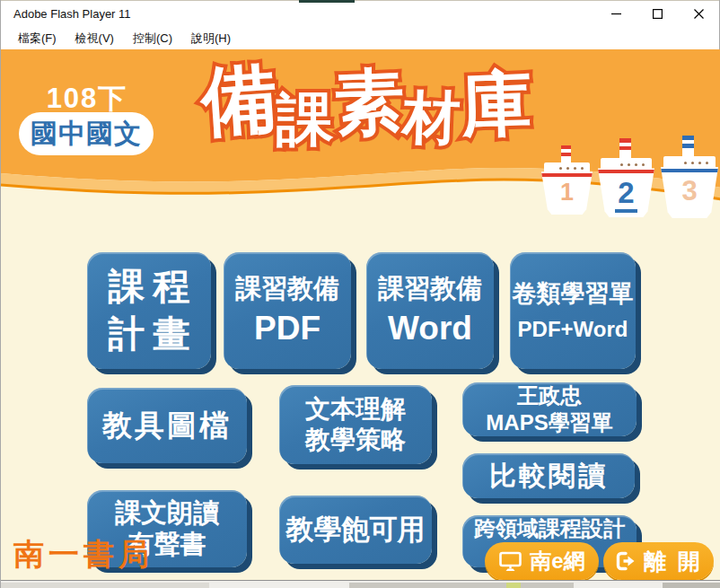  Describe the element at coordinates (154, 39) in the screenshot. I see `menu-item-control: 控制(C)` at that location.